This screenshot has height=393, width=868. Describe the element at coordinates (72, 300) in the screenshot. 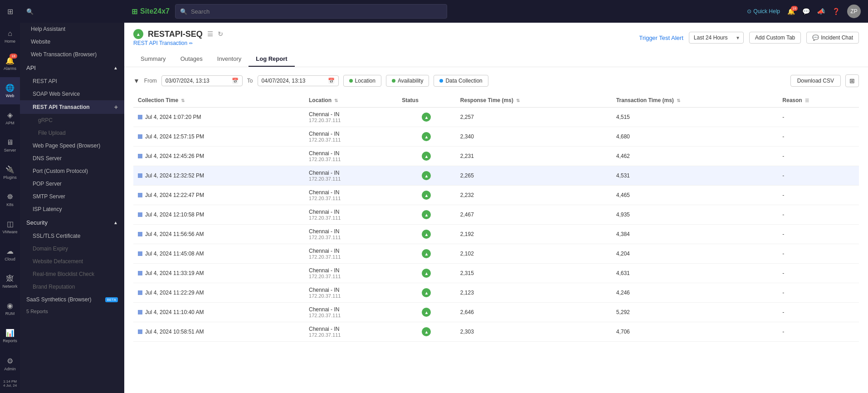

I see `sidebar-item-saas-synthetics: SaaS Synthetics (Browser) BETA` at that location.